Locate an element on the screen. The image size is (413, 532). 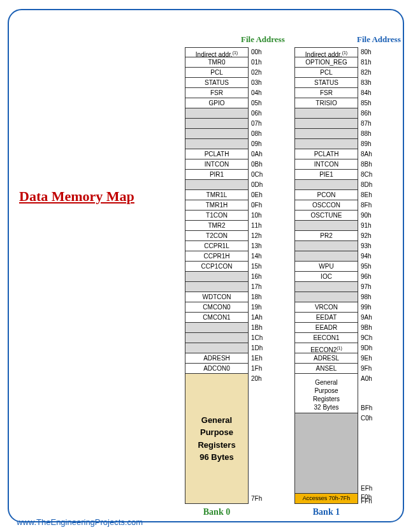
bank0-addr: 1Fh is located at coordinates (258, 369).